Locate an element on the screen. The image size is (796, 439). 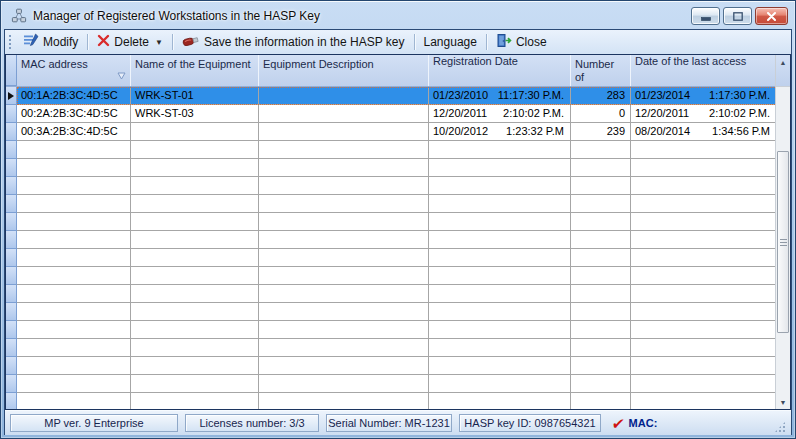
language-button: Language is located at coordinates (450, 42).